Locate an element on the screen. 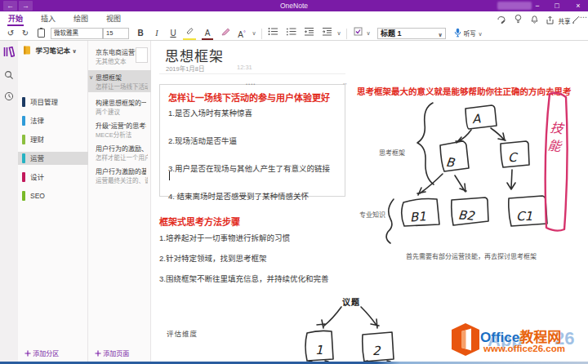 The image size is (588, 364). block-move-handle: •••• is located at coordinates (251, 84).